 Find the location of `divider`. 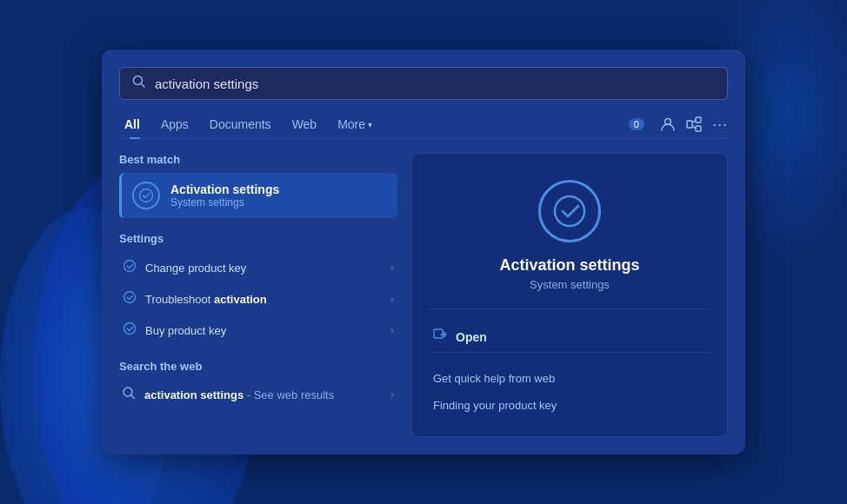

divider is located at coordinates (570, 309).